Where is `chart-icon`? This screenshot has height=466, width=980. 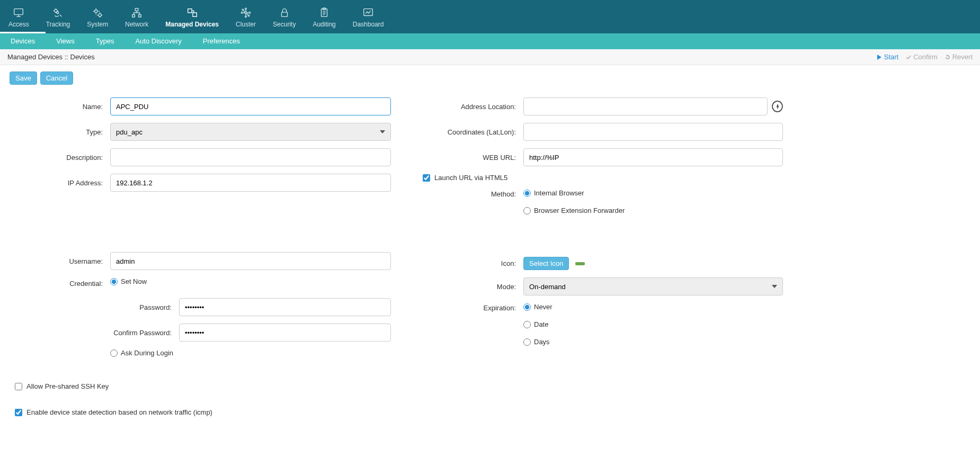 chart-icon is located at coordinates (368, 13).